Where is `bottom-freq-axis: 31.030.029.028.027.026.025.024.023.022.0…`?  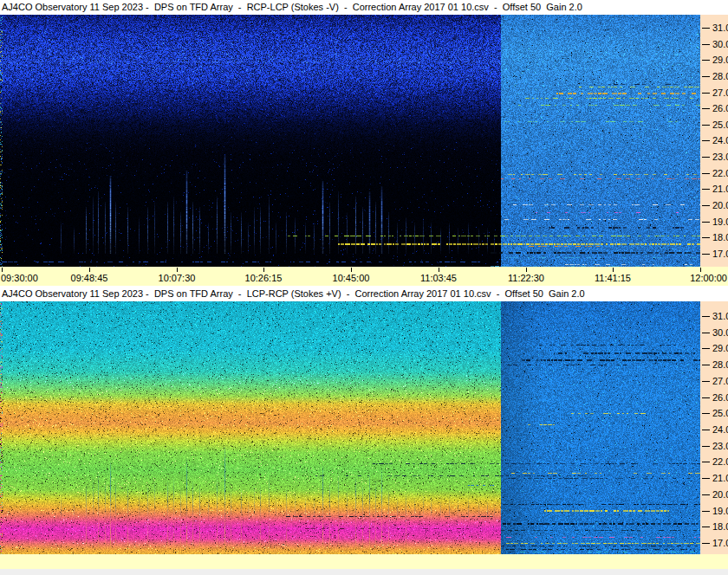
bottom-freq-axis: 31.030.029.028.027.026.025.024.023.022.0… is located at coordinates (714, 428).